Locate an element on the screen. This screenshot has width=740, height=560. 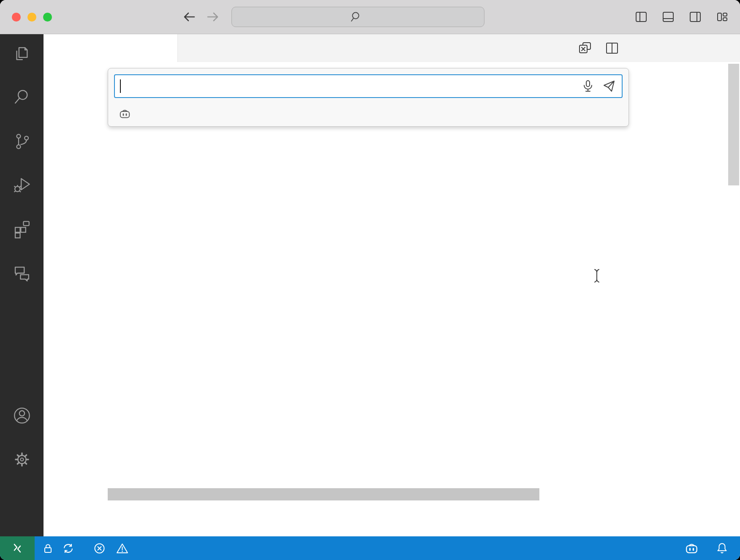
tab-bar is located at coordinates (392, 48).